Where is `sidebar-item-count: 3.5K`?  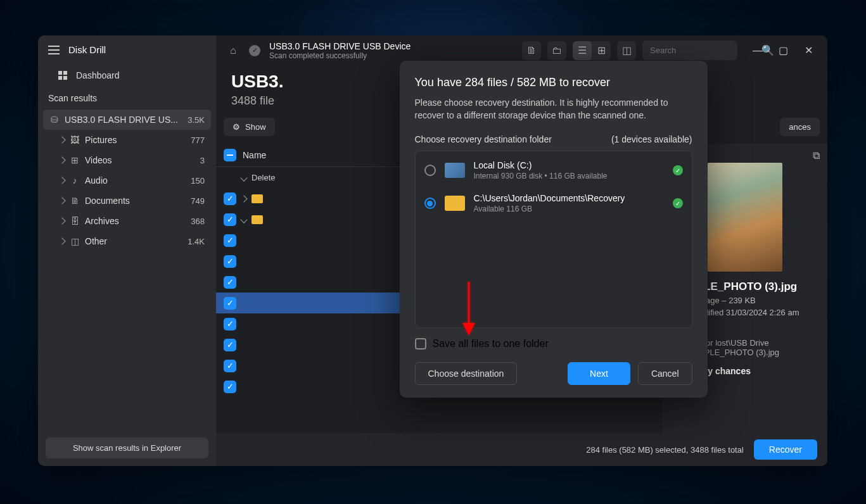
sidebar-item-count: 3.5K is located at coordinates (196, 120).